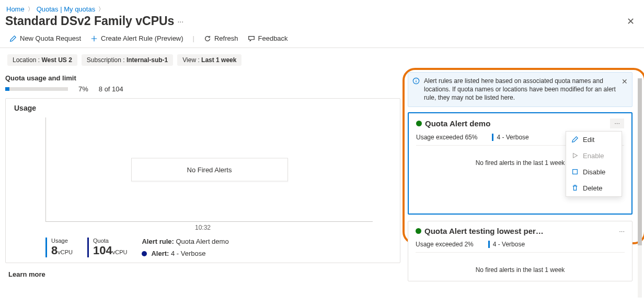  What do you see at coordinates (520, 89) in the screenshot?
I see `info-banner-text: Alert rules are listed here based on ass…` at bounding box center [520, 89].